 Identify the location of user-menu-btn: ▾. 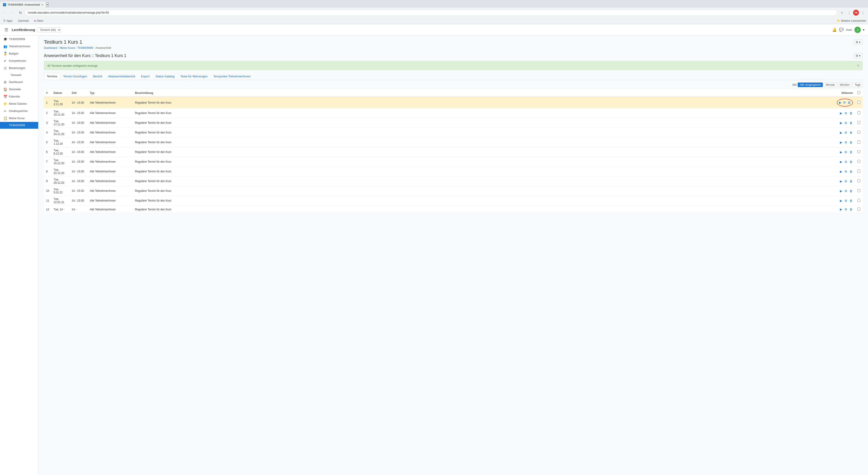
(864, 30).